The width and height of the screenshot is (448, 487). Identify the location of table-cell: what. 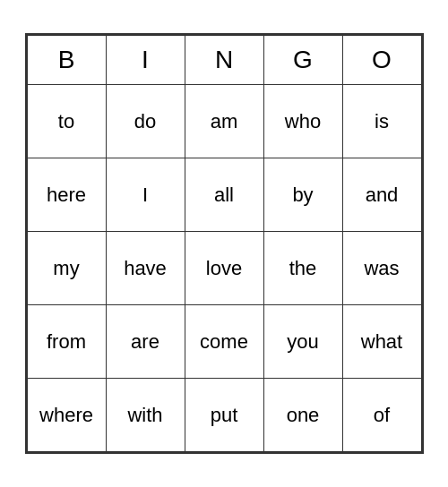
(382, 342).